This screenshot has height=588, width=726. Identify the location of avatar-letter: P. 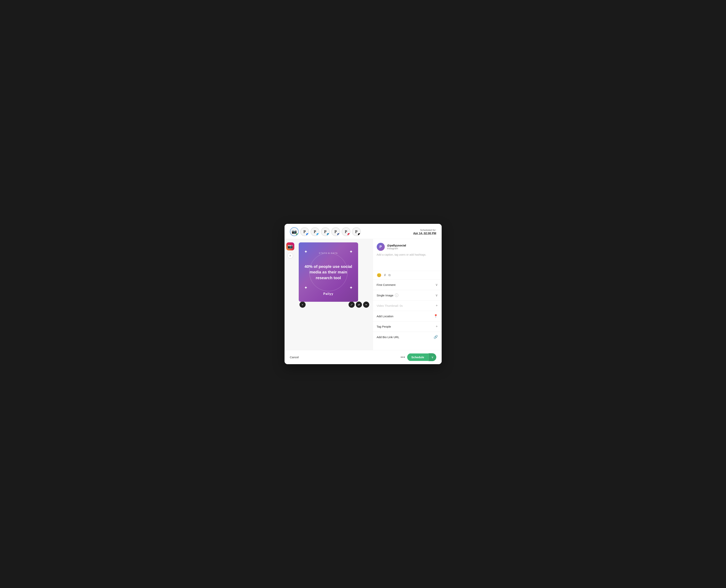
(380, 247).